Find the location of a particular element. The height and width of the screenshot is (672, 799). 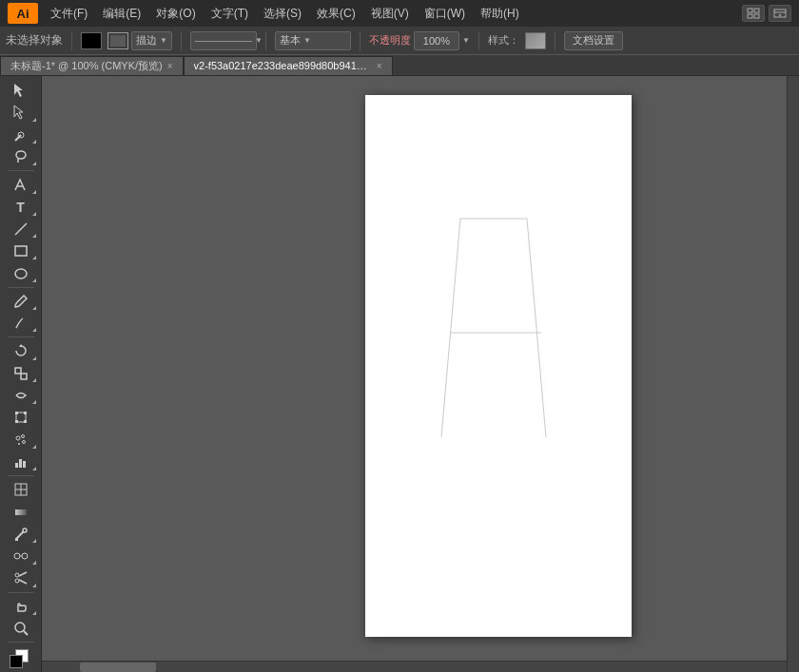

line-tool is located at coordinates (21, 229).